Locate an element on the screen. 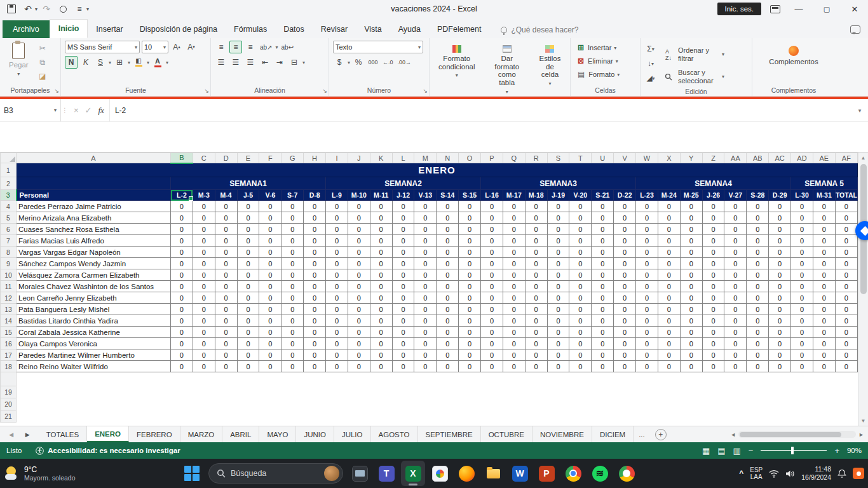  row-header-8: 8 is located at coordinates (9, 252).